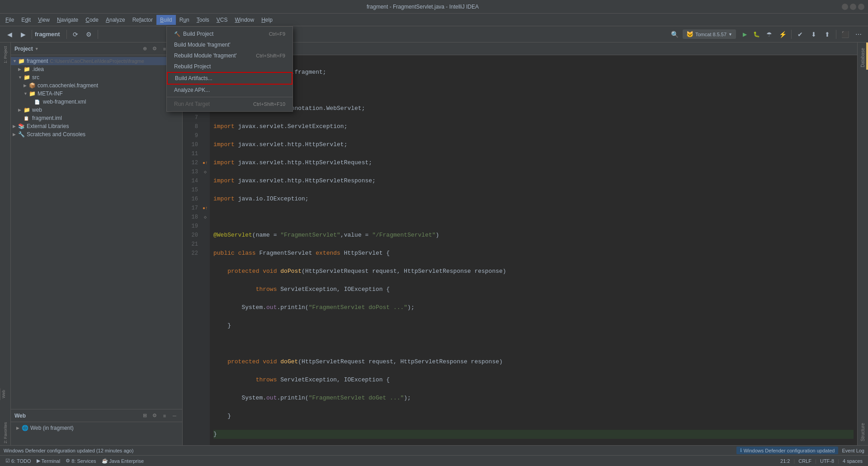  Describe the element at coordinates (143, 20) in the screenshot. I see `menu-refactor: Refactor` at that location.